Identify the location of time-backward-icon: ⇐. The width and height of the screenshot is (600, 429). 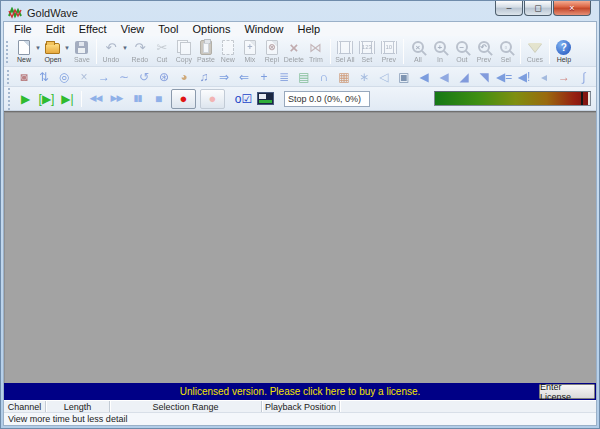
(244, 77).